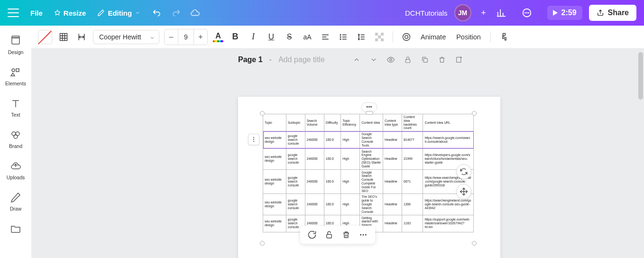  Describe the element at coordinates (16, 108) in the screenshot. I see `sidebar-item-text: Text` at that location.